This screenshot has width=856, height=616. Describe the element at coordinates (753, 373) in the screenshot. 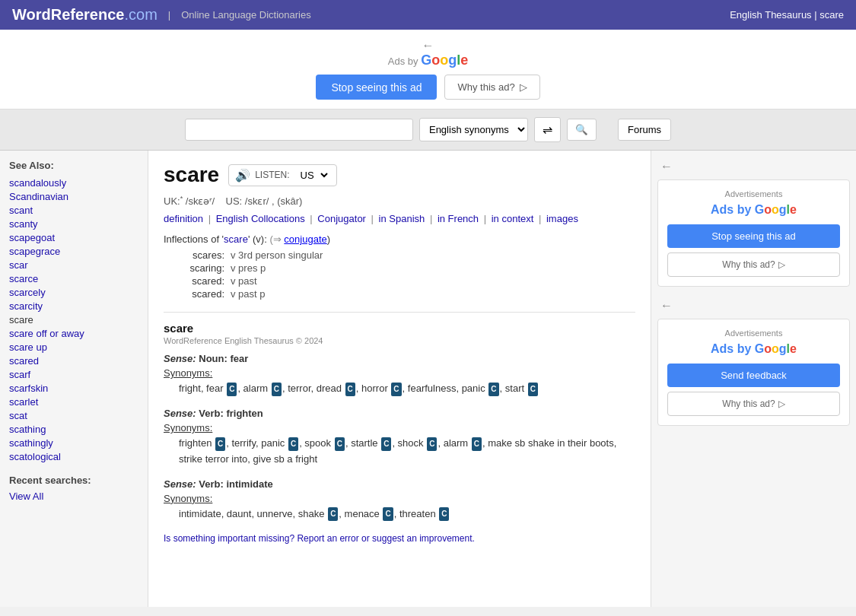

I see `ad-panel-2: Advertisements Ads by Google Send feedba…` at that location.